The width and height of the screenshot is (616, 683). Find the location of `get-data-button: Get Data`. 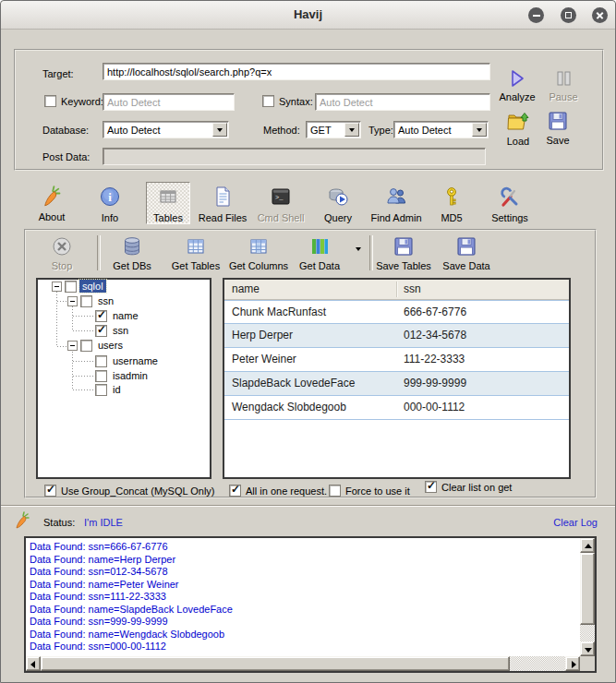

get-data-button: Get Data is located at coordinates (320, 254).